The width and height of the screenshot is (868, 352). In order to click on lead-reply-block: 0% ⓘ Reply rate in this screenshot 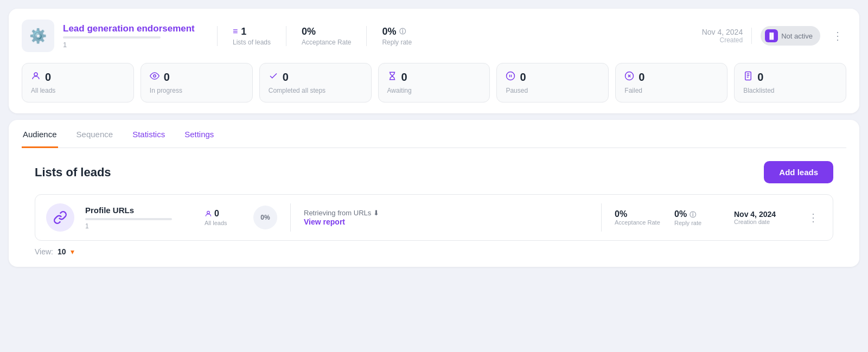, I will do `click(699, 218)`.